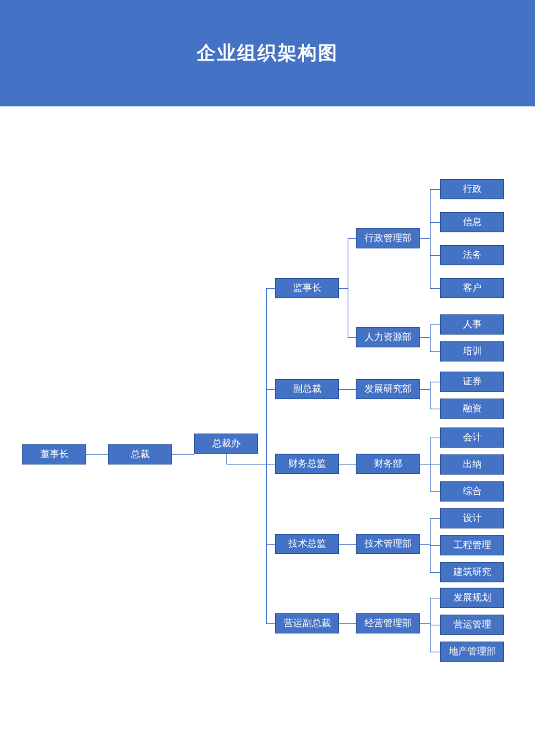 The height and width of the screenshot is (756, 535). Describe the element at coordinates (268, 53) in the screenshot. I see `page-title: 企业组织架构图` at that location.